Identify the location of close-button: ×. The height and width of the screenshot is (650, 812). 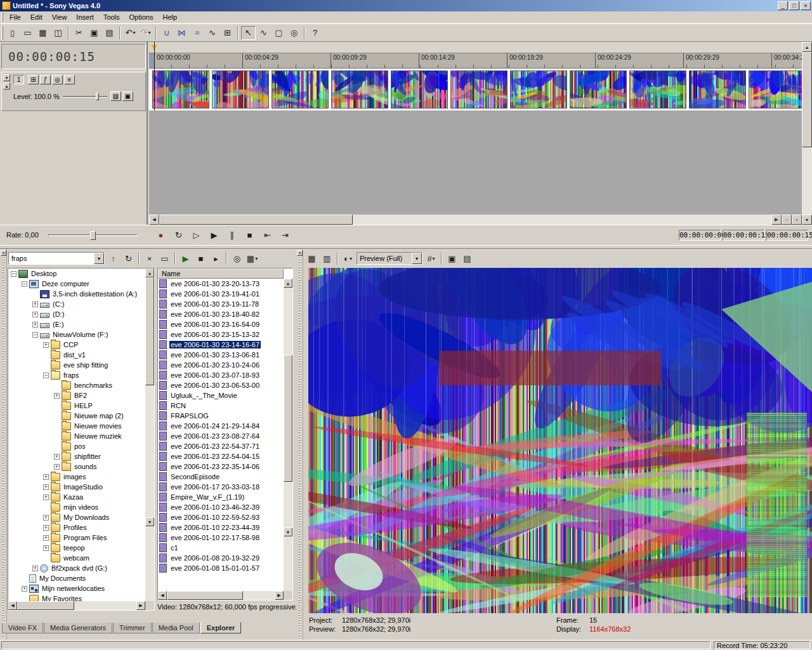
(806, 6).